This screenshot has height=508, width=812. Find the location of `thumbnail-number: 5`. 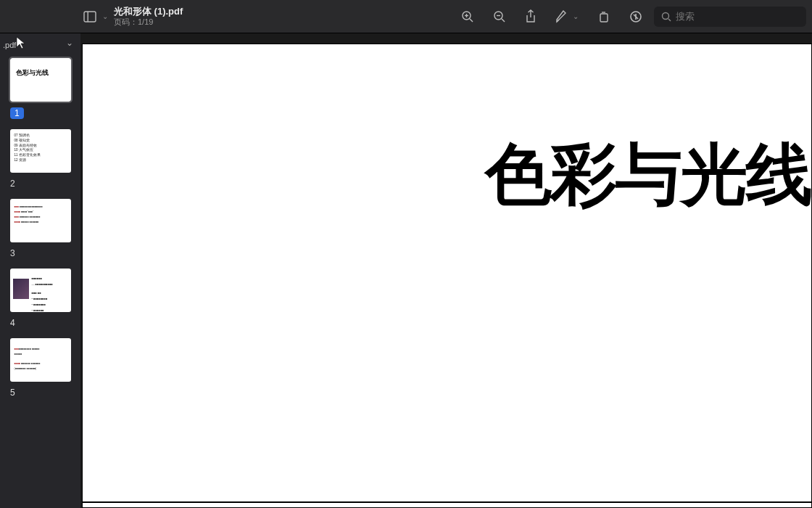

thumbnail-number: 5 is located at coordinates (42, 393).